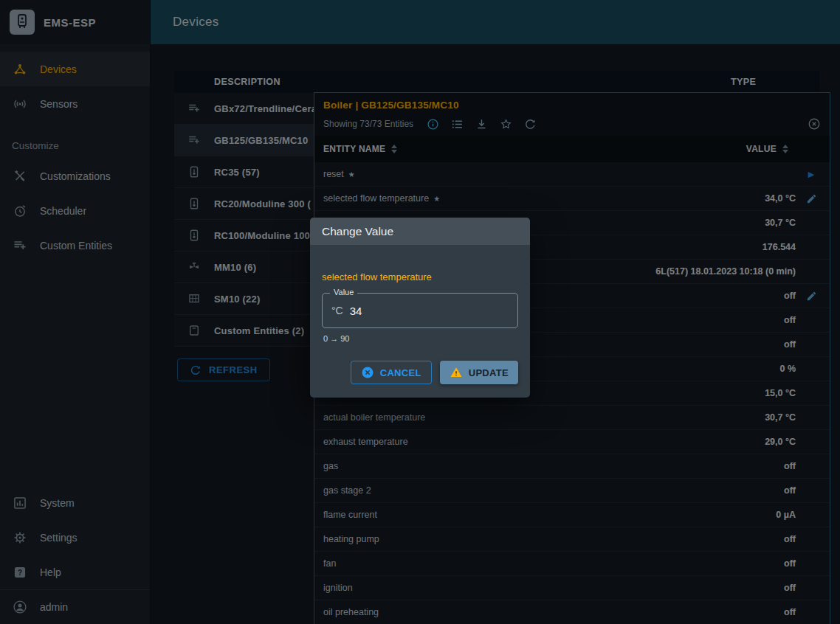 The width and height of the screenshot is (840, 624). I want to click on dialog-actions: CANCEL UPDATE, so click(420, 372).